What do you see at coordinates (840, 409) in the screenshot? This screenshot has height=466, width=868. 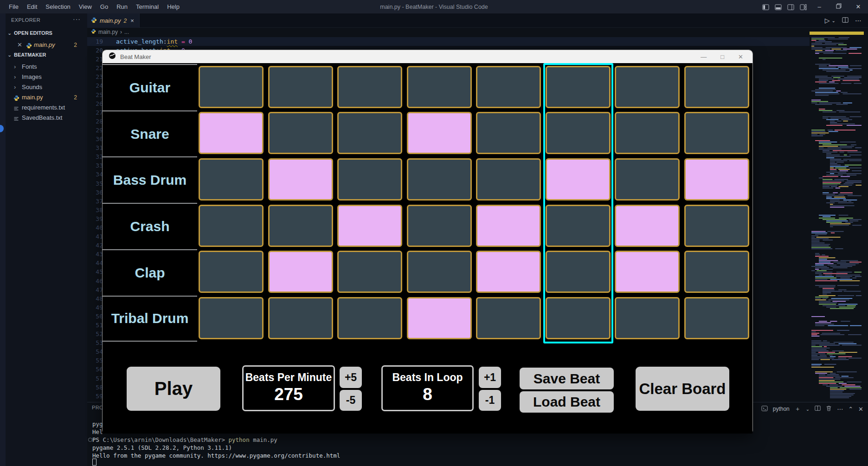 I see `panel-more-actions-icon: ⋯` at bounding box center [840, 409].